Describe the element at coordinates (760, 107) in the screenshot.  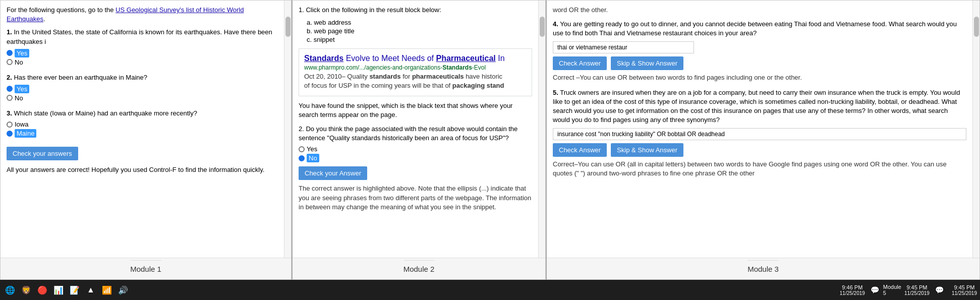
I see `module3-q5-text: 5. Truck owners are insured when they ar…` at that location.